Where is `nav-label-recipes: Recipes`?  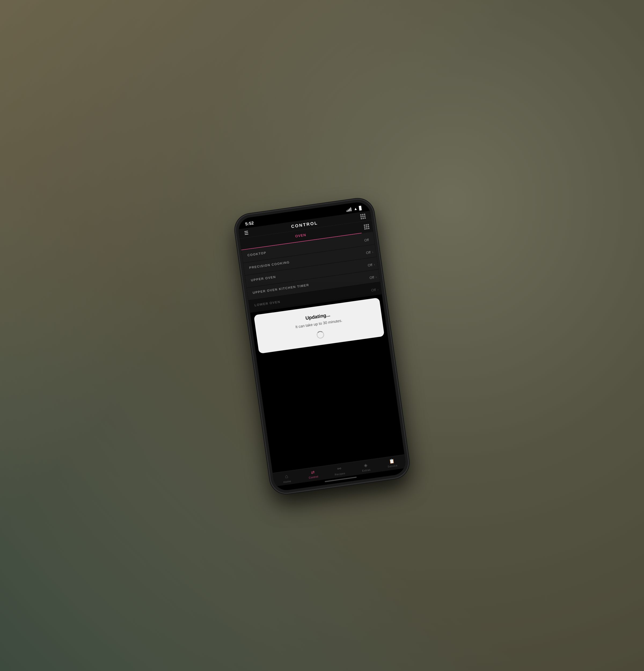 nav-label-recipes: Recipes is located at coordinates (340, 474).